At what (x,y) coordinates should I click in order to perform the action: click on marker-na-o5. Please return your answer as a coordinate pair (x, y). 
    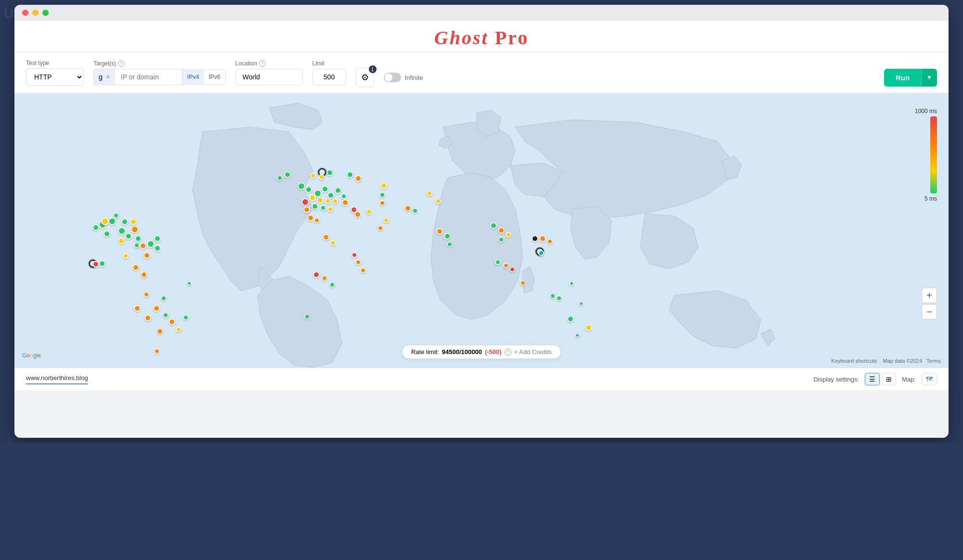
    Looking at the image, I should click on (144, 275).